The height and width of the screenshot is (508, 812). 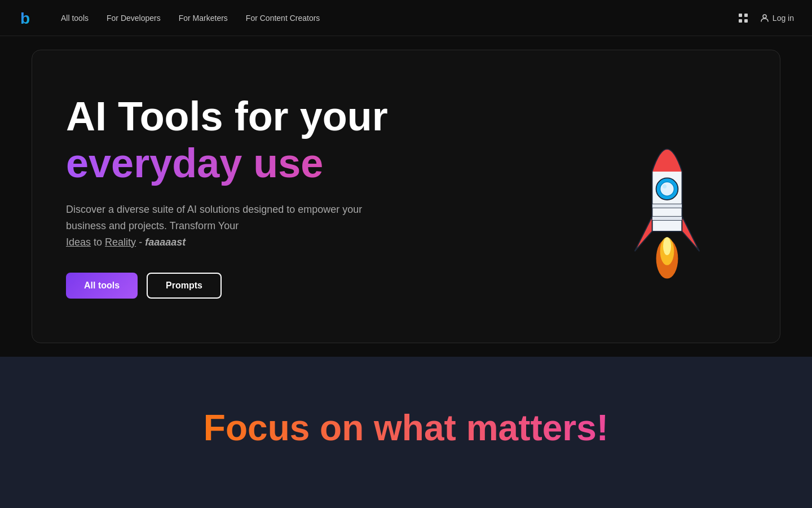 I want to click on nav-link-for-content-creators: For Content Creators, so click(x=283, y=18).